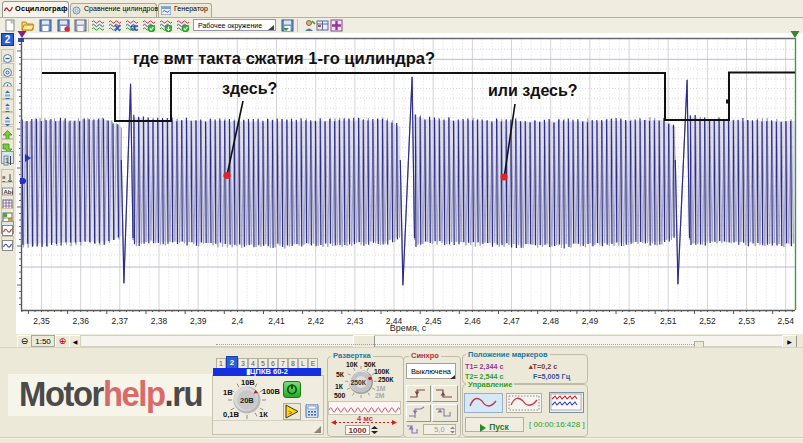 The image size is (803, 443). What do you see at coordinates (533, 90) in the screenshot?
I see `svg-text: или здесь?` at bounding box center [533, 90].